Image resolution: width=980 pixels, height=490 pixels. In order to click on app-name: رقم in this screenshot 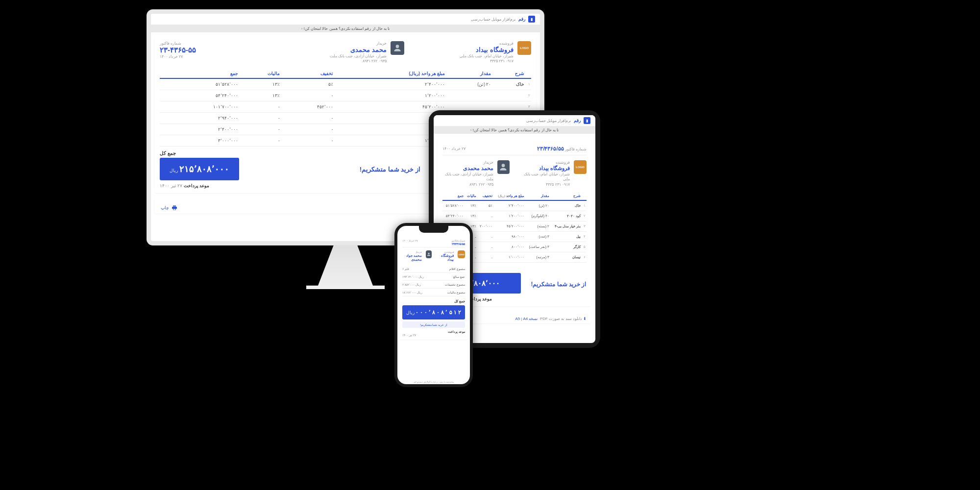, I will do `click(522, 19)`.